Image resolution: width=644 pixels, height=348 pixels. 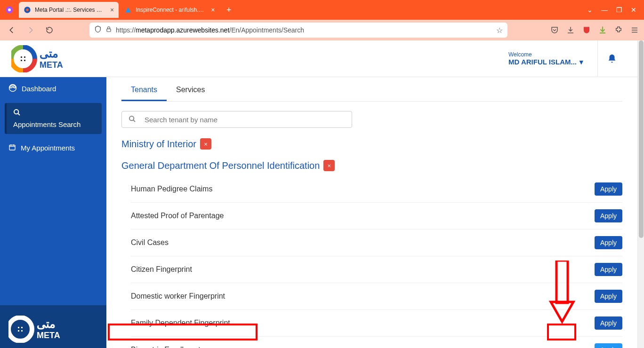 What do you see at coordinates (53, 326) in the screenshot?
I see `sidebar-footer-logo: متى META` at bounding box center [53, 326].